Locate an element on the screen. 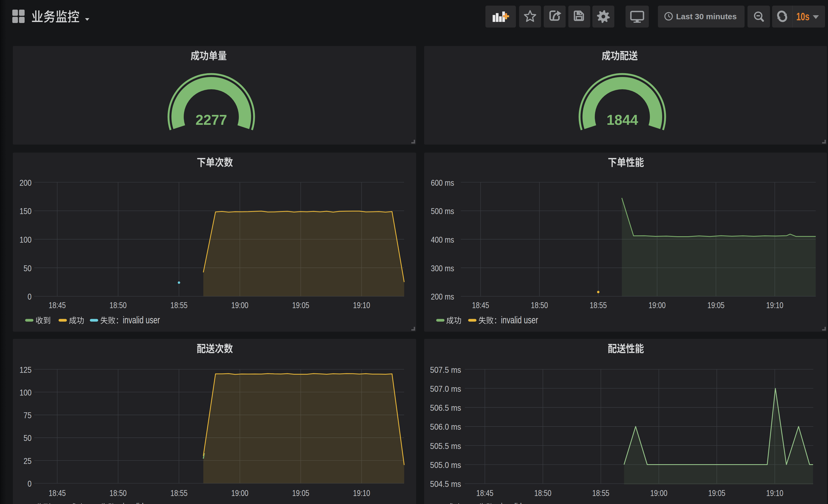  svg-text: 200 is located at coordinates (26, 183).